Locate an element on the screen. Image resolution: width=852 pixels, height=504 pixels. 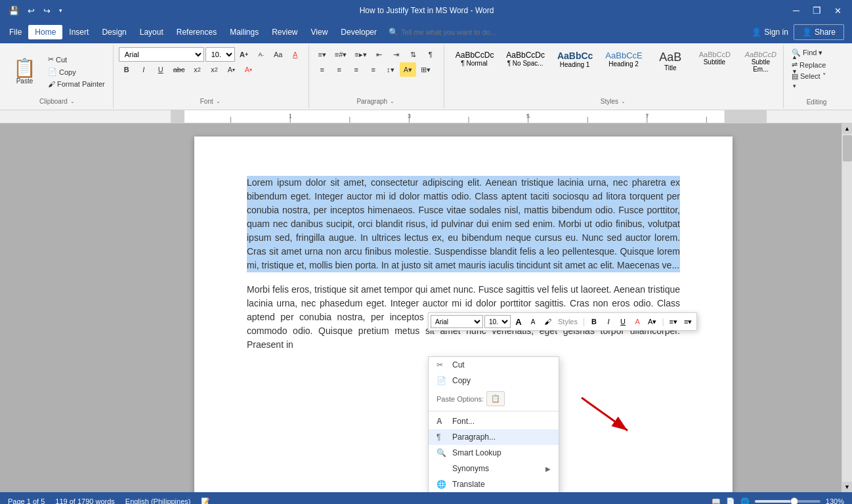
font-name-select: Arial is located at coordinates (161, 54).